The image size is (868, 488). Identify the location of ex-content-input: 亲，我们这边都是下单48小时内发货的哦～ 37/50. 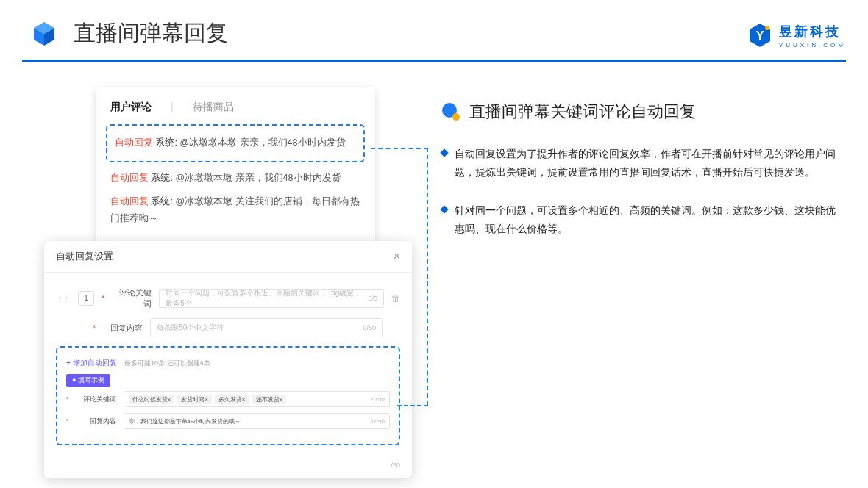
(257, 421).